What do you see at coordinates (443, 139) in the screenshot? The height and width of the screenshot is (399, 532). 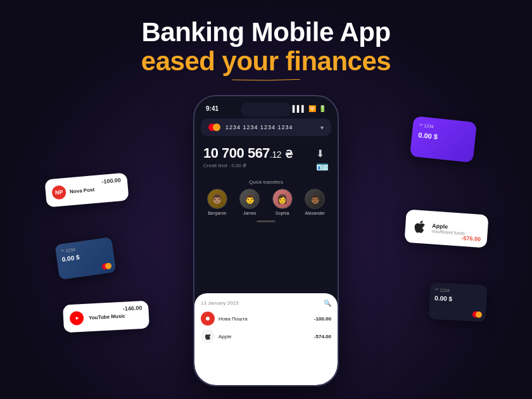 I see `purple-card: ** 1234 0.00 $` at bounding box center [443, 139].